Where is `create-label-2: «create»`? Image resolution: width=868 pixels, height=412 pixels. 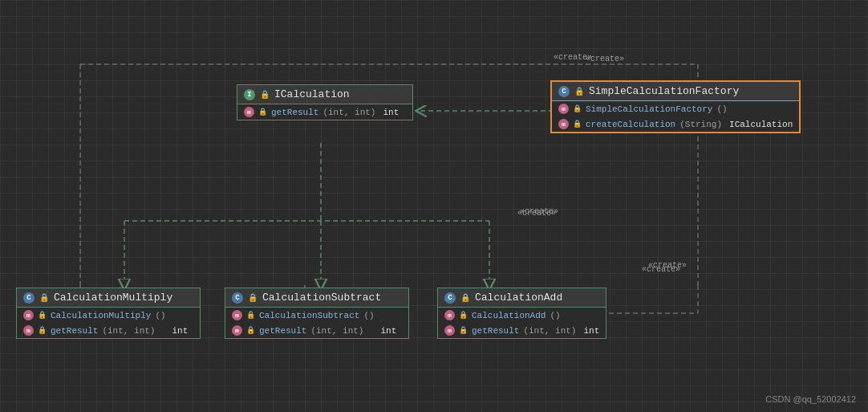 create-label-2: «create» is located at coordinates (539, 212).